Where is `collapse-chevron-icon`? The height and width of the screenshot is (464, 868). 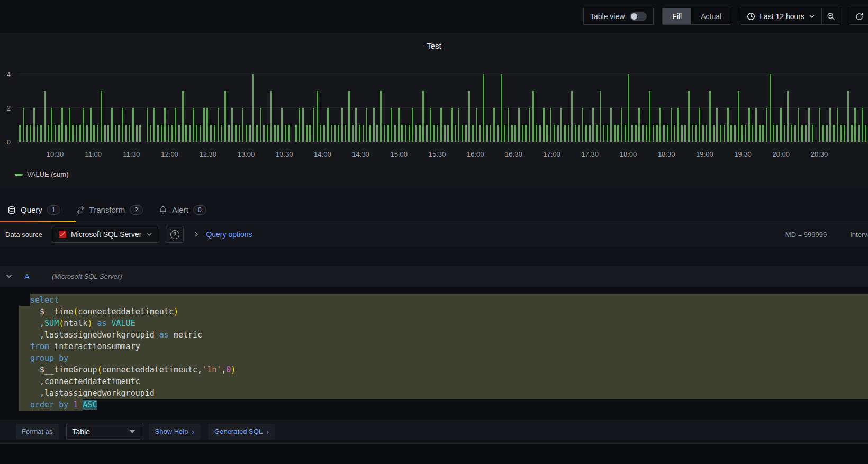
collapse-chevron-icon is located at coordinates (9, 276).